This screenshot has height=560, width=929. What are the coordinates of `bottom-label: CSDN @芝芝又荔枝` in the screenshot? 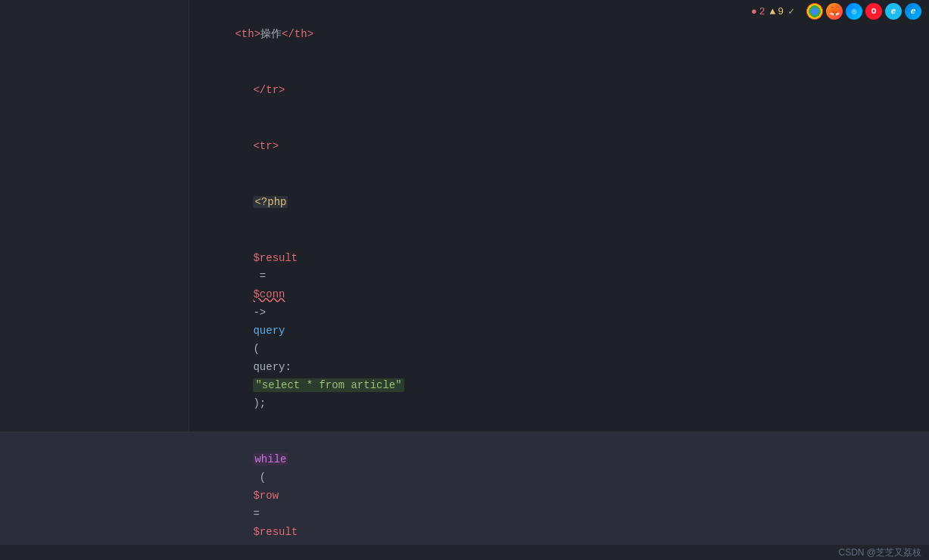 It's located at (880, 552).